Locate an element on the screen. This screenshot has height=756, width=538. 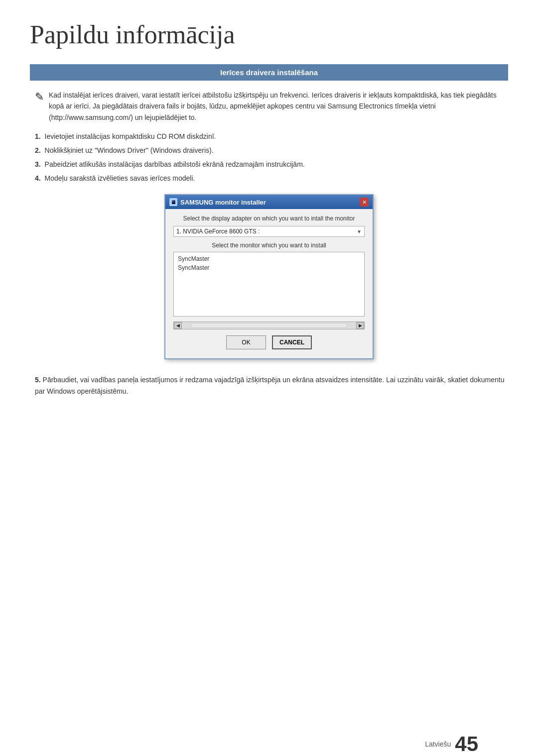
monitor-listbox: SyncMaster SyncMaster is located at coordinates (269, 284).